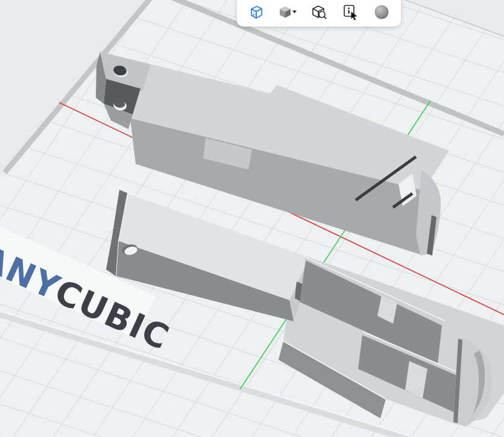 The width and height of the screenshot is (504, 437). What do you see at coordinates (288, 12) in the screenshot?
I see `shading-mode-button` at bounding box center [288, 12].